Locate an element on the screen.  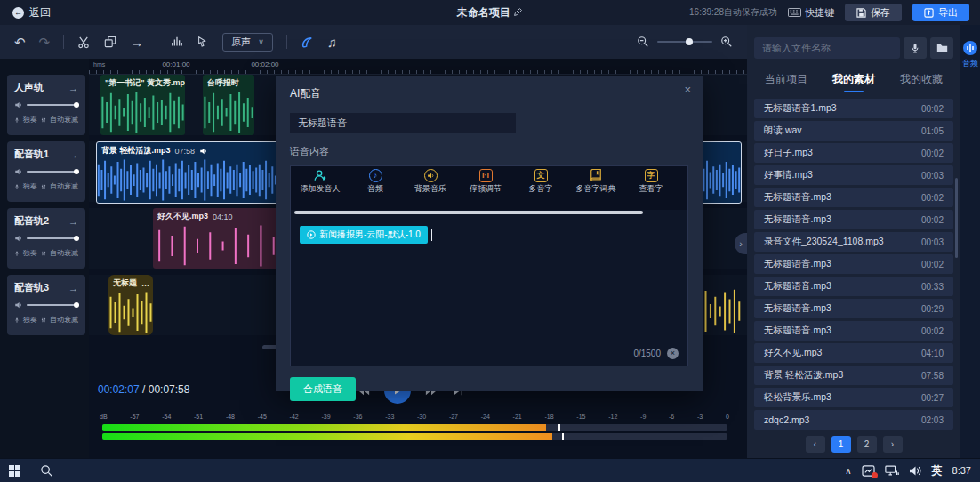
draw-tool-button is located at coordinates (308, 43).